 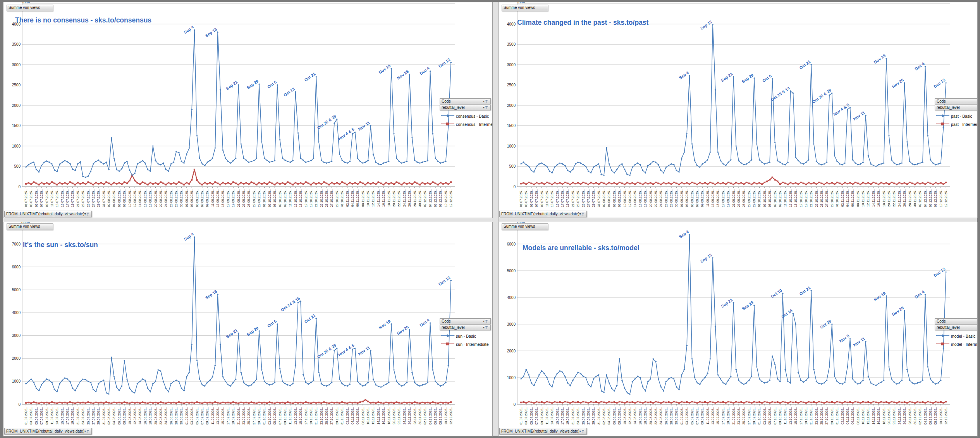 I want to click on legend-label-basic: model - Basic, so click(x=963, y=336).